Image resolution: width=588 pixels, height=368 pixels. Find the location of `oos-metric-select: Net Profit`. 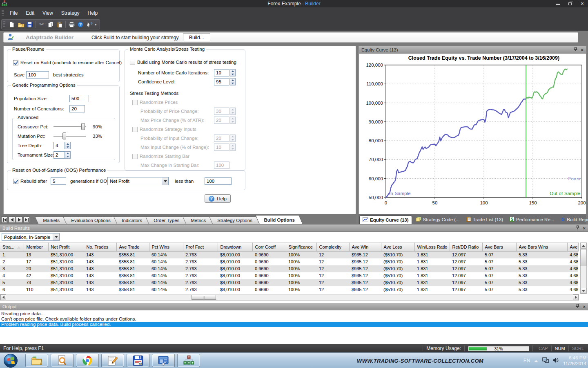

oos-metric-select: Net Profit is located at coordinates (138, 181).